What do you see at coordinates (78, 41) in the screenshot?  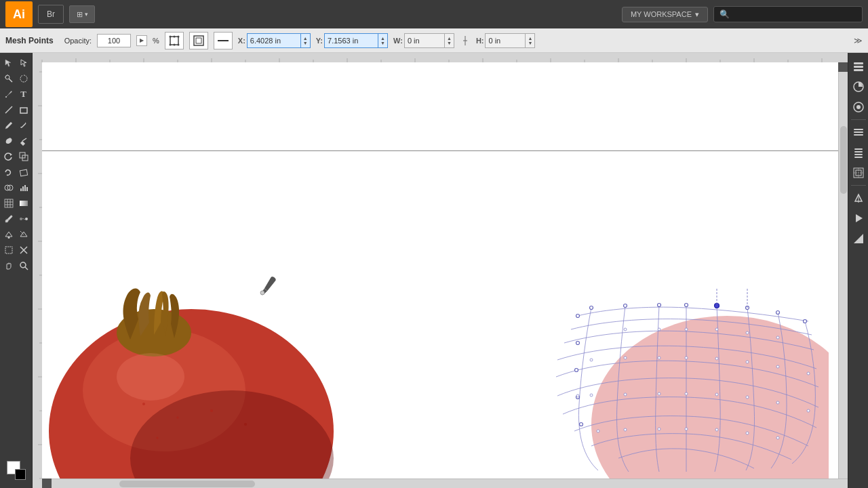 I see `opacity-label: Opacity:` at bounding box center [78, 41].